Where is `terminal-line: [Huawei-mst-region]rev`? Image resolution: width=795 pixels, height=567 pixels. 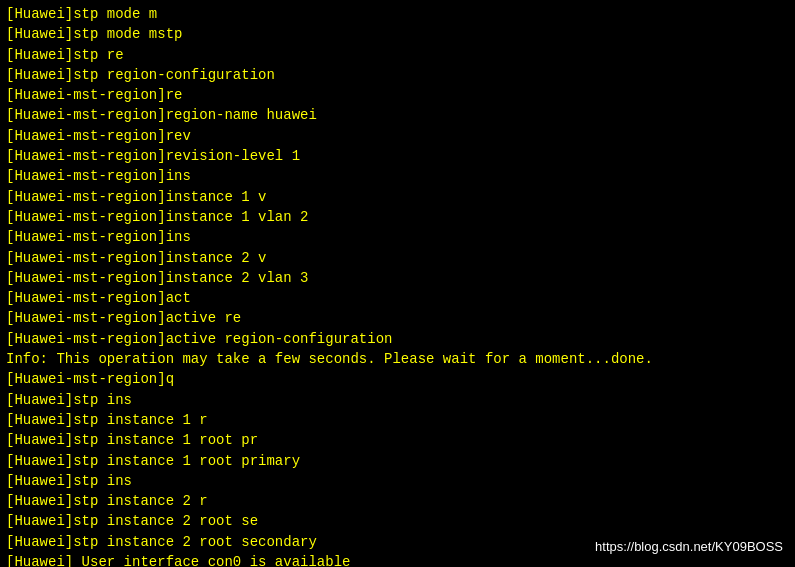
terminal-line: [Huawei-mst-region]rev is located at coordinates (398, 136).